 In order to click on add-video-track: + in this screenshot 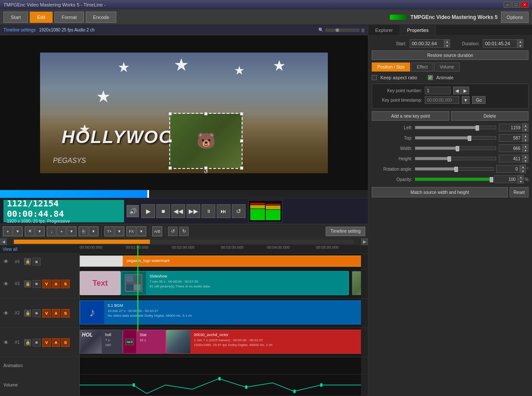, I will do `click(8, 231)`.